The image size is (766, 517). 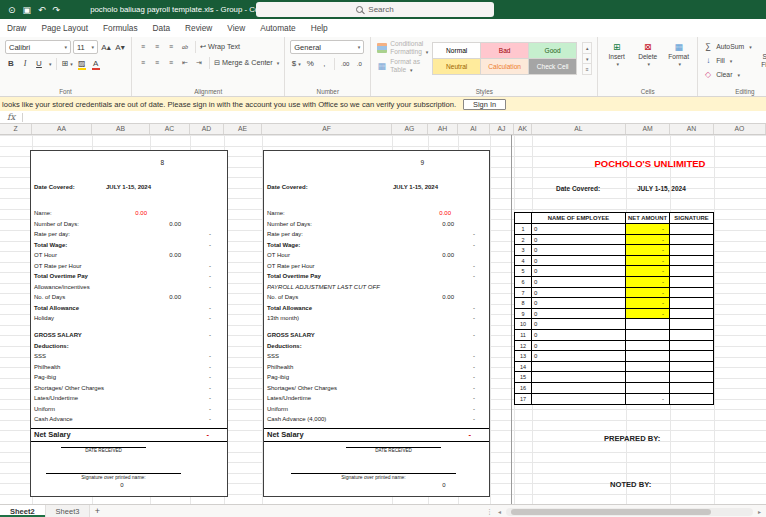 What do you see at coordinates (42, 10) in the screenshot?
I see `undo-icon: ↶` at bounding box center [42, 10].